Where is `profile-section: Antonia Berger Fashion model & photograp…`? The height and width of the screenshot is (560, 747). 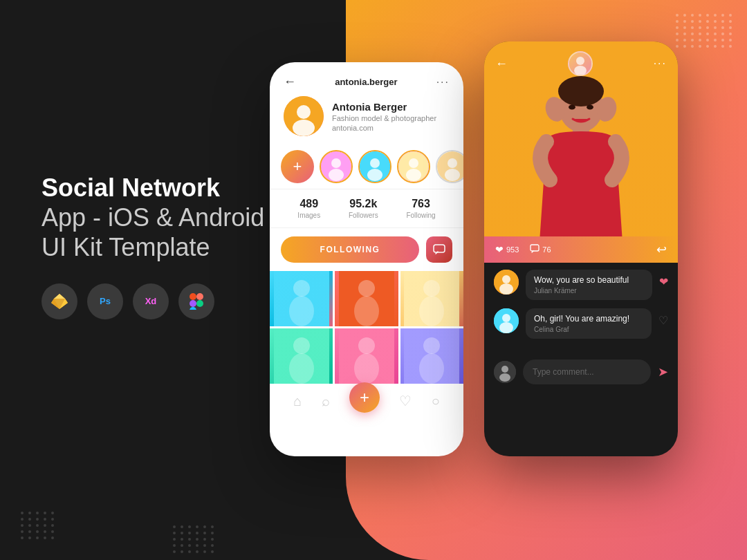
profile-section: Antonia Berger Fashion model & photograp… is located at coordinates (367, 120).